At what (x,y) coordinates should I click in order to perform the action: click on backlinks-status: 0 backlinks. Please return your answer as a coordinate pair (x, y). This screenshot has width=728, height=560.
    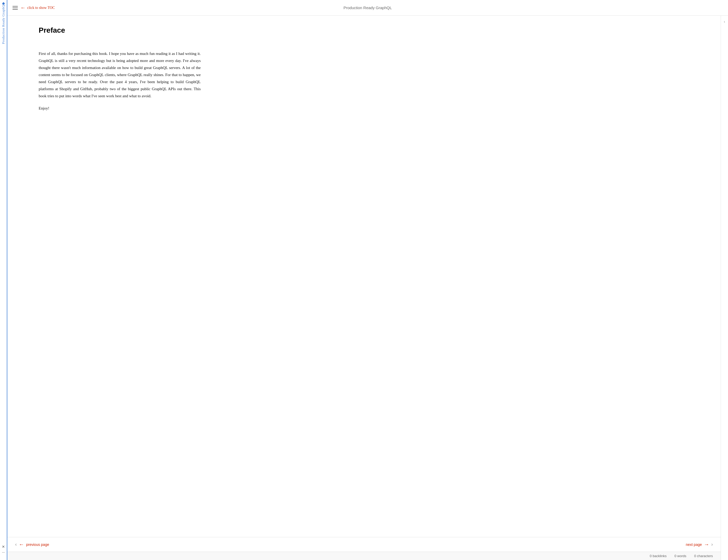
    Looking at the image, I should click on (658, 556).